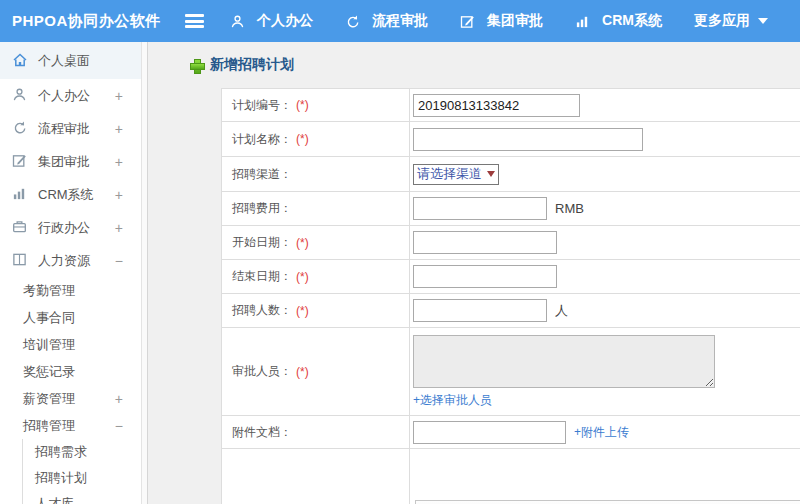 The width and height of the screenshot is (800, 504). What do you see at coordinates (70, 194) in the screenshot?
I see `sidebar-item: CRM系统+` at bounding box center [70, 194].